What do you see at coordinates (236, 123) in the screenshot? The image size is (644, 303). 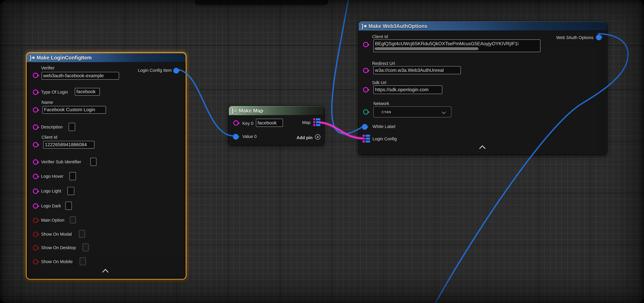 I see `input-pin-key0` at bounding box center [236, 123].